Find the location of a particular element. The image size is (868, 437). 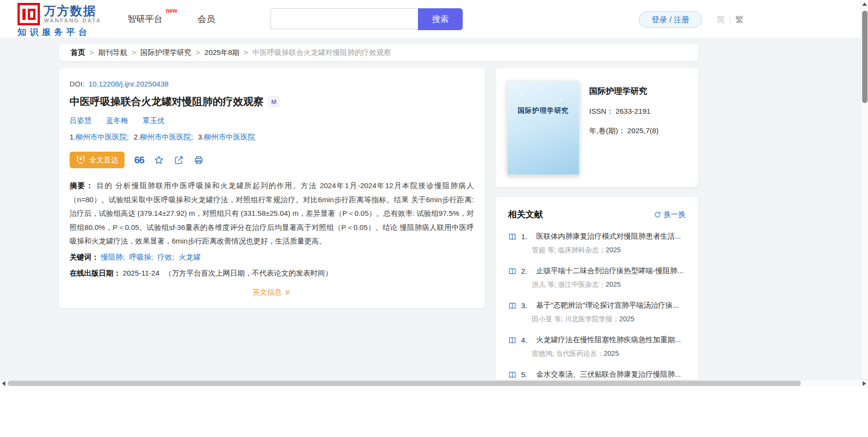

author-link: 蓝冬梅 is located at coordinates (117, 121).